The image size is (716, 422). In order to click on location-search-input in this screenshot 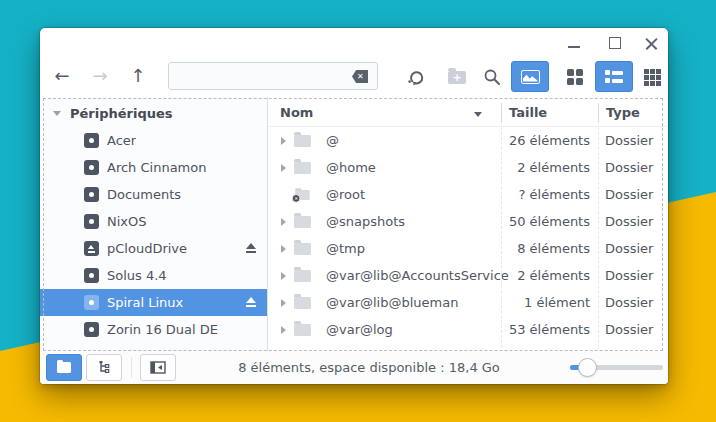, I will do `click(273, 76)`.